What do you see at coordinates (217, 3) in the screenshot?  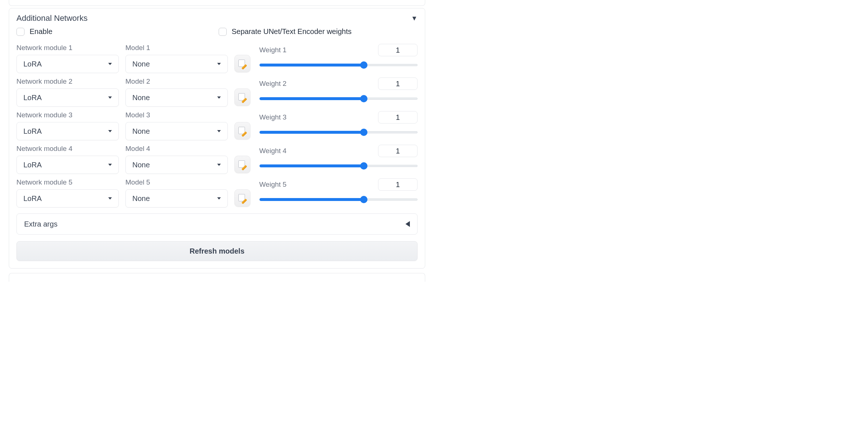 I see `previous-panel-bottom` at bounding box center [217, 3].